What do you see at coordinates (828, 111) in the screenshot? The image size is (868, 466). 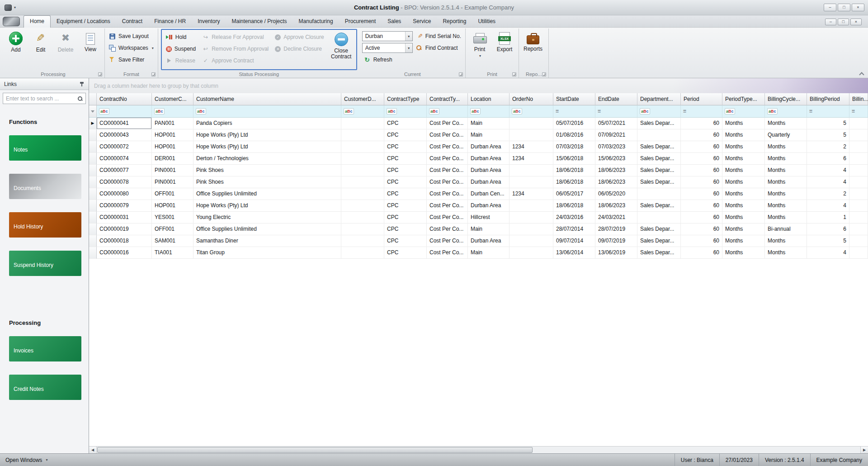 I see `filter-cell-billingperiod: =` at bounding box center [828, 111].